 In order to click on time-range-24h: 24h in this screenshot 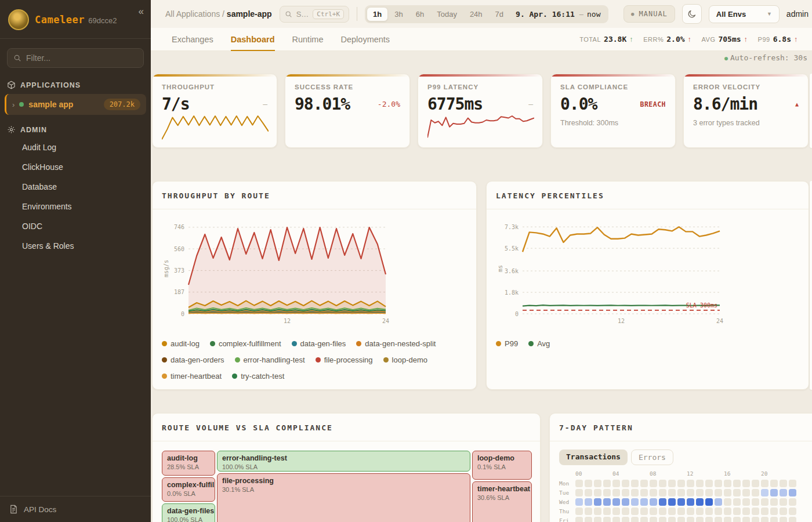, I will do `click(476, 14)`.